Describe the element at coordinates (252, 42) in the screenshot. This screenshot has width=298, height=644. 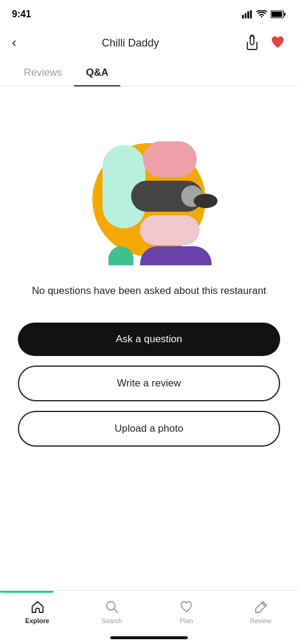
I see `share-icon` at that location.